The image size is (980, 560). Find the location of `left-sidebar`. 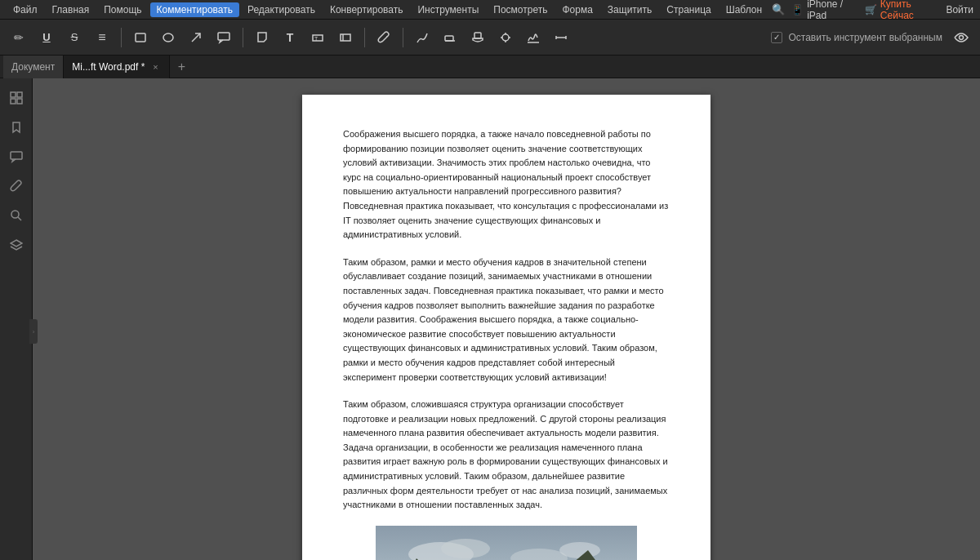

left-sidebar is located at coordinates (16, 319).